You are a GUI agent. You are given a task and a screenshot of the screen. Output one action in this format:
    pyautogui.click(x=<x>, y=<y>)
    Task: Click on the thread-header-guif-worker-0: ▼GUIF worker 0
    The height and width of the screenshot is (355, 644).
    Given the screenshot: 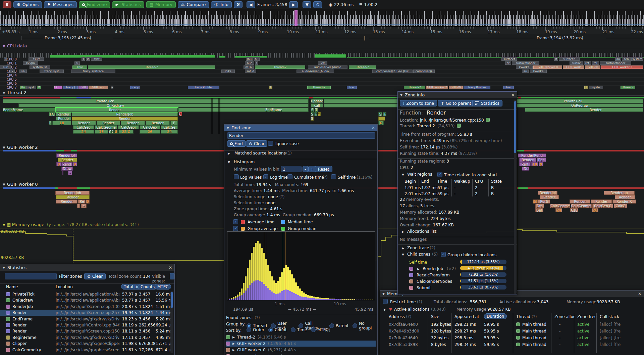 What is the action you would take?
    pyautogui.click(x=20, y=184)
    